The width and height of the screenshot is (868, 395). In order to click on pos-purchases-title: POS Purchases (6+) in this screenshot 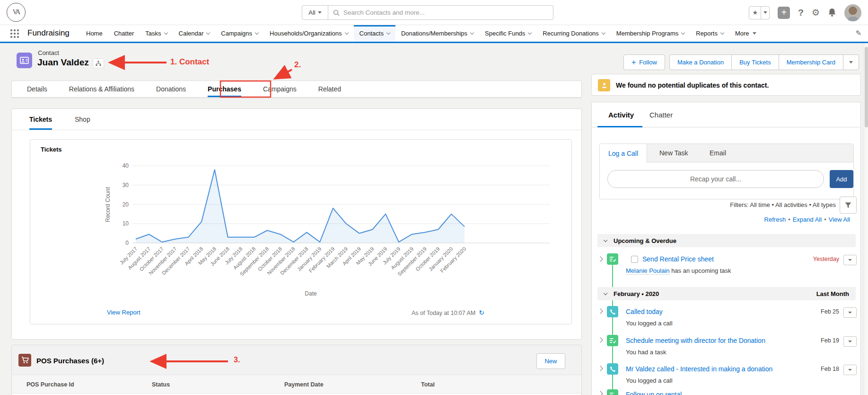, I will do `click(70, 361)`.